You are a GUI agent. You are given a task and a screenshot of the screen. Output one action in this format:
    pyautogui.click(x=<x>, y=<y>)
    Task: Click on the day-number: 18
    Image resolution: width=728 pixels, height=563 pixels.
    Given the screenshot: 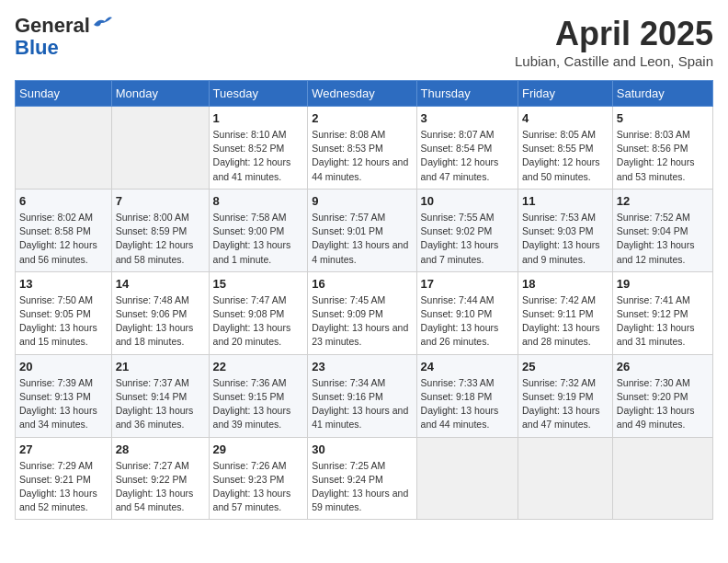 What is the action you would take?
    pyautogui.click(x=565, y=283)
    